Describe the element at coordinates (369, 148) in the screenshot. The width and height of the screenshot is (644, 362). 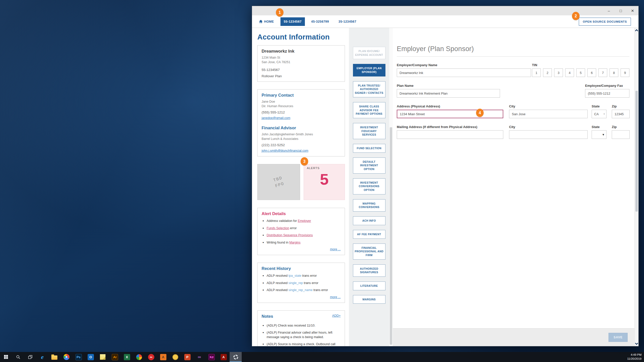
I see `section-nav-fund-selection: FUND SELECTION` at that location.